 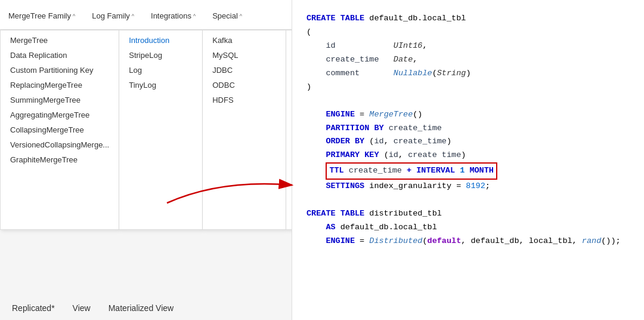 I want to click on dropdown-integrations: Kafka MySQL JDBC ODBC HDFS, so click(x=244, y=130).